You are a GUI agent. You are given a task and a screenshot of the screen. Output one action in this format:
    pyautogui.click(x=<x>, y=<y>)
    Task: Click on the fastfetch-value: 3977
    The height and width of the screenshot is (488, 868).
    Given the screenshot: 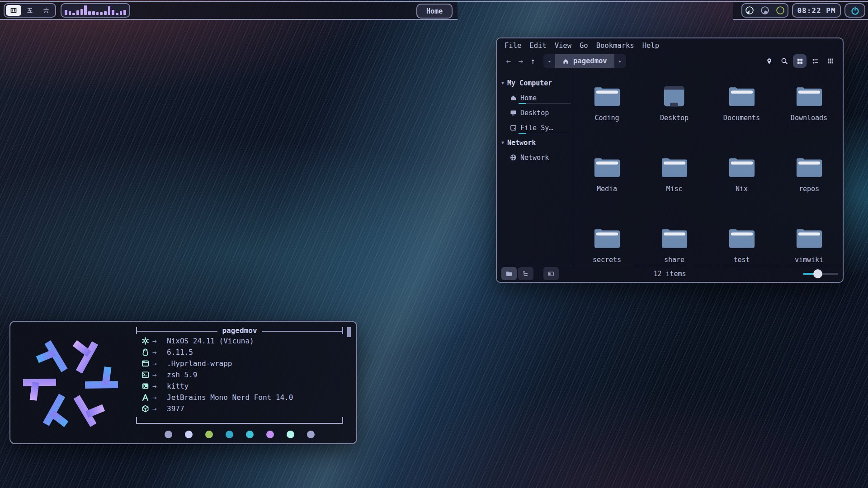 What is the action you would take?
    pyautogui.click(x=175, y=408)
    